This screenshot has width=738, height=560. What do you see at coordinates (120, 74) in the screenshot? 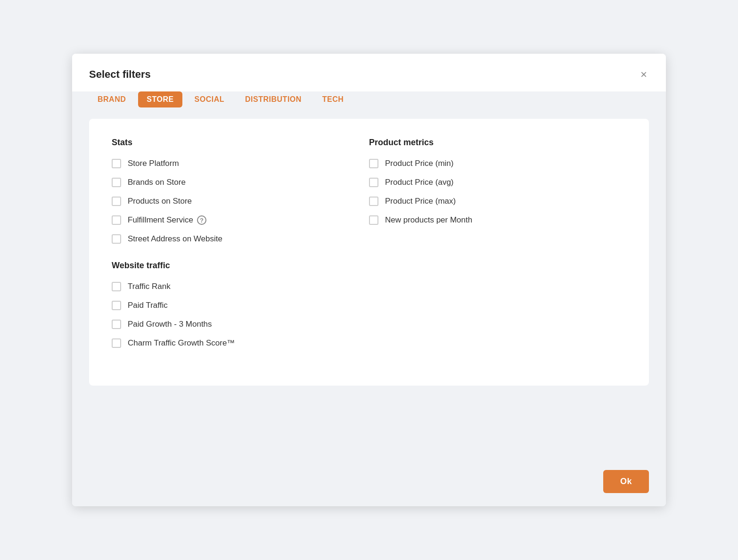
I see `modal-title: Select filters` at bounding box center [120, 74].